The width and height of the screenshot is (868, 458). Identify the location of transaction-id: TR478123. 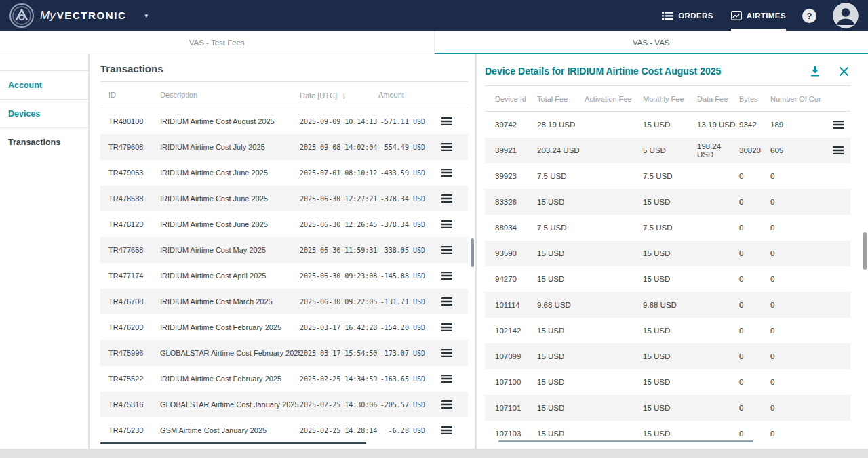
(130, 224).